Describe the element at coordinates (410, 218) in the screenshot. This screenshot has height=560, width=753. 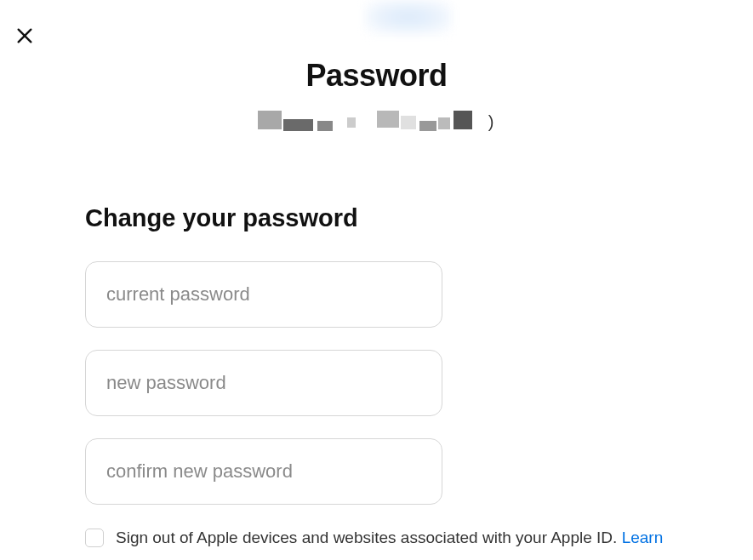
I see `form-heading: Change your password` at that location.